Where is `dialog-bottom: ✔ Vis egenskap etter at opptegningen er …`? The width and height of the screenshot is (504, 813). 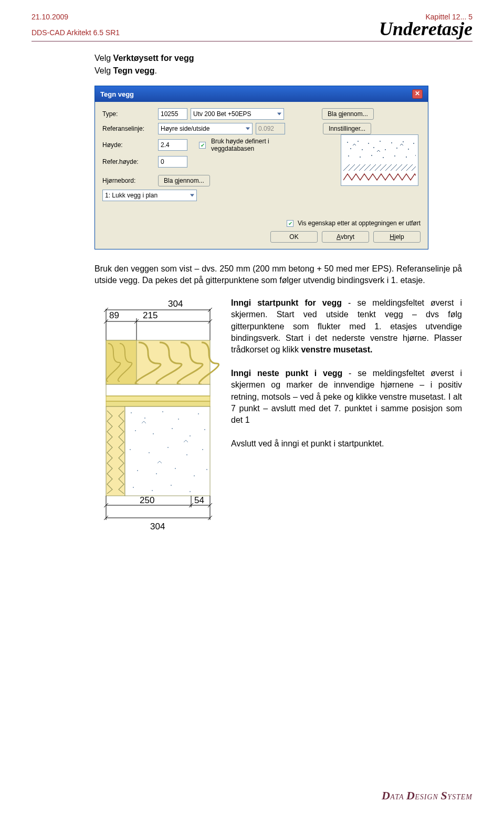
dialog-bottom: ✔ Vis egenskap etter at opptegningen er … is located at coordinates (261, 231).